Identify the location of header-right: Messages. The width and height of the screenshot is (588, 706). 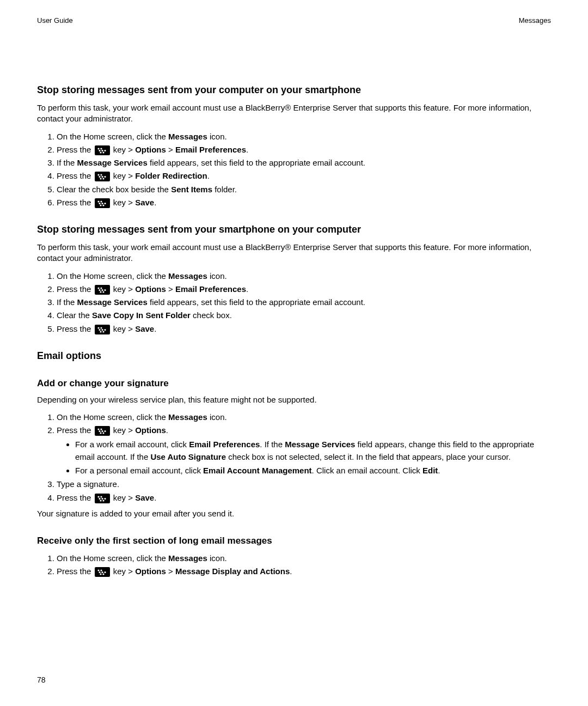
(535, 21).